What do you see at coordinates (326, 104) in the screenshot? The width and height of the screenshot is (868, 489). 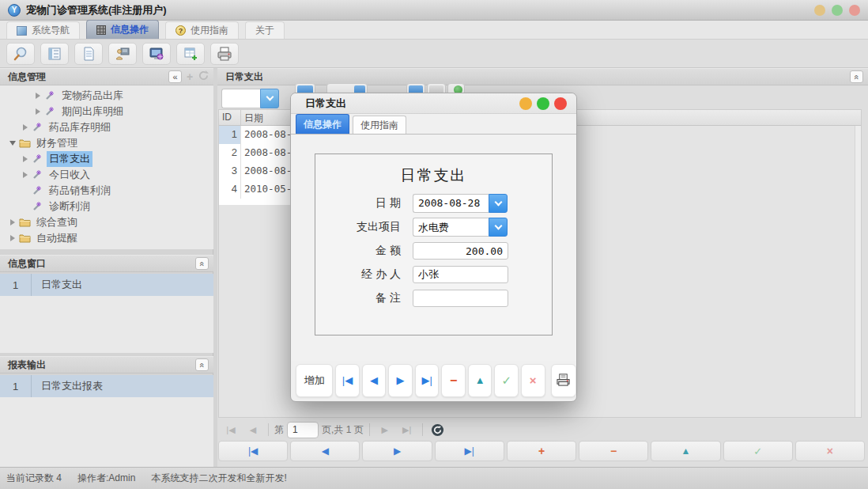 I see `dialog-title: 日常支出` at bounding box center [326, 104].